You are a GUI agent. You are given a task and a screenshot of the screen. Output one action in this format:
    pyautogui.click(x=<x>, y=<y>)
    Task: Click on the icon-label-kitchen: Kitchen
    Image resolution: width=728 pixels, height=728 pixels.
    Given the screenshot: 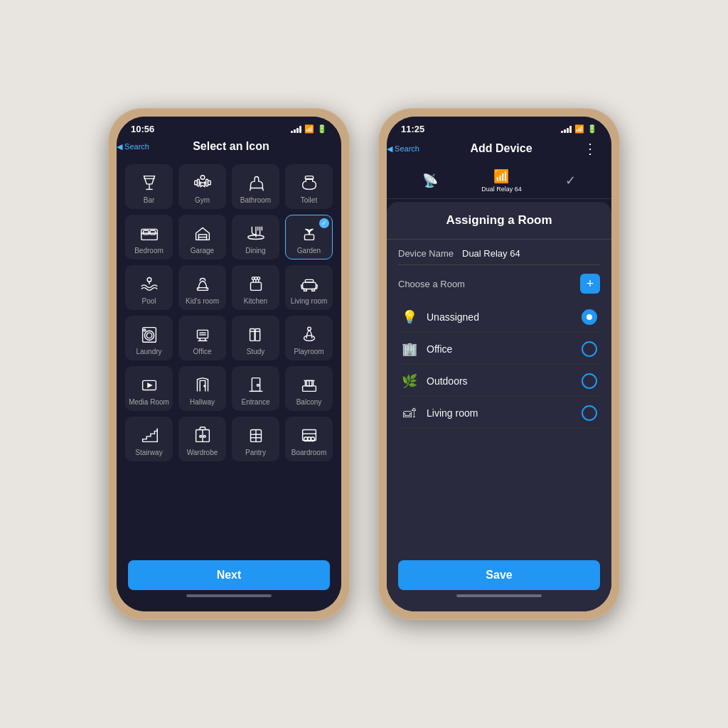 What is the action you would take?
    pyautogui.click(x=256, y=301)
    